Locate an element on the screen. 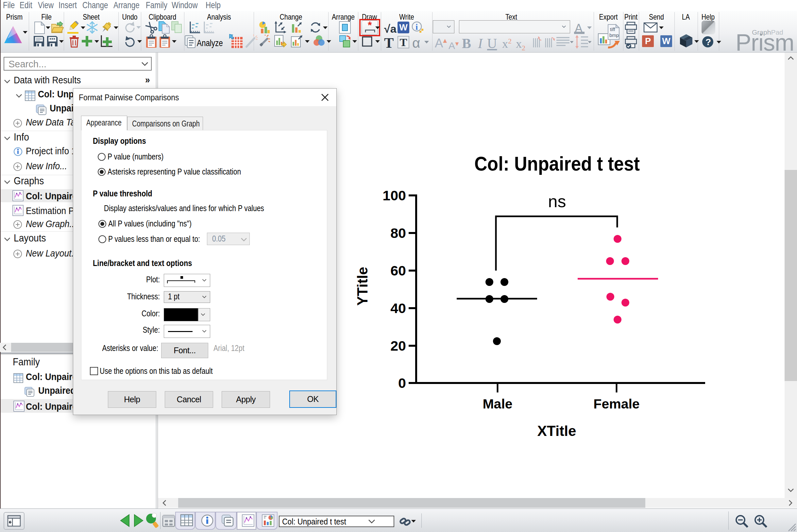 The width and height of the screenshot is (797, 532). svg-text: 60 is located at coordinates (398, 271).